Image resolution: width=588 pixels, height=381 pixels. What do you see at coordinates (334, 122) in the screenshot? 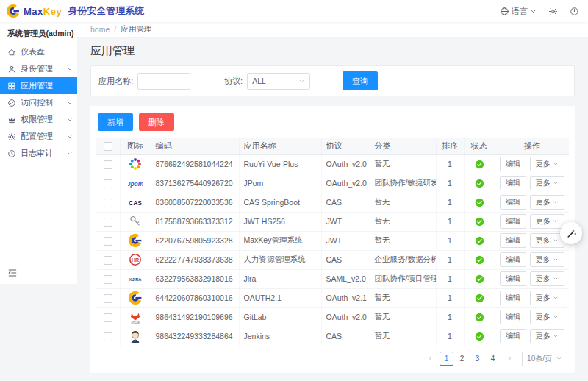
I see `table-toolbar: 新增 删除` at bounding box center [334, 122].